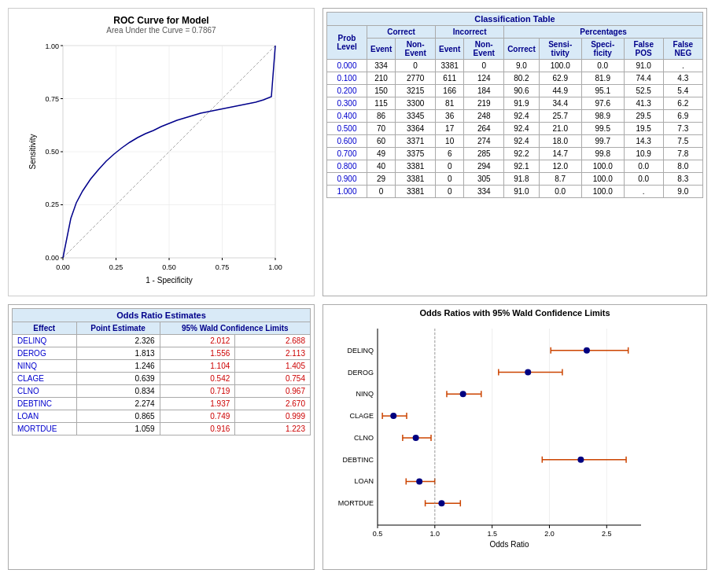 This screenshot has width=715, height=588. What do you see at coordinates (348, 42) in the screenshot?
I see `prob-level-header: Prob Level` at bounding box center [348, 42].